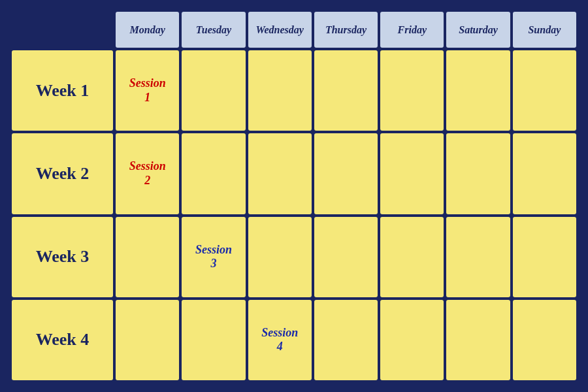 The width and height of the screenshot is (588, 392). Describe the element at coordinates (63, 257) in the screenshot. I see `week-3-label: Week 3` at that location.